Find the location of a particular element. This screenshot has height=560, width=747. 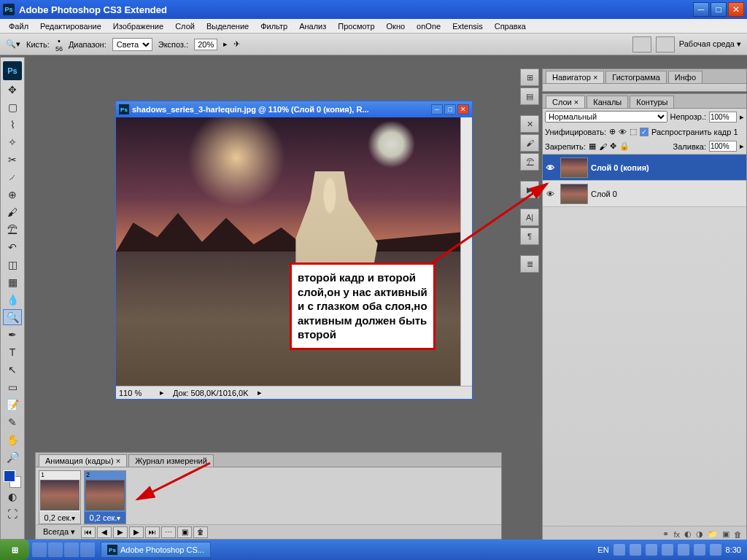

dock-color-icon: ▤ is located at coordinates (530, 96).